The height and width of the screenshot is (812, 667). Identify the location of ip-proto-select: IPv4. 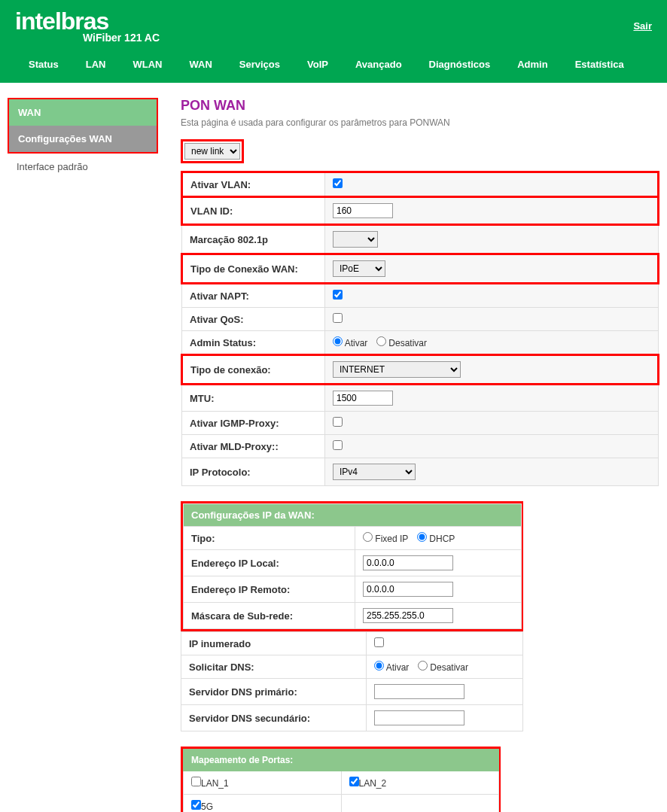
(374, 472).